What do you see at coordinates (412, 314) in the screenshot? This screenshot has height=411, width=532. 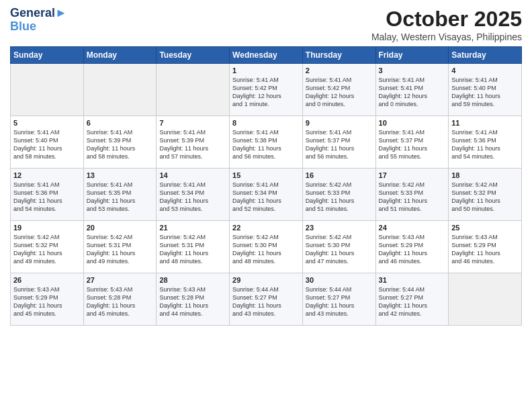 I see `cell-text: and 42 minutes.` at bounding box center [412, 314].